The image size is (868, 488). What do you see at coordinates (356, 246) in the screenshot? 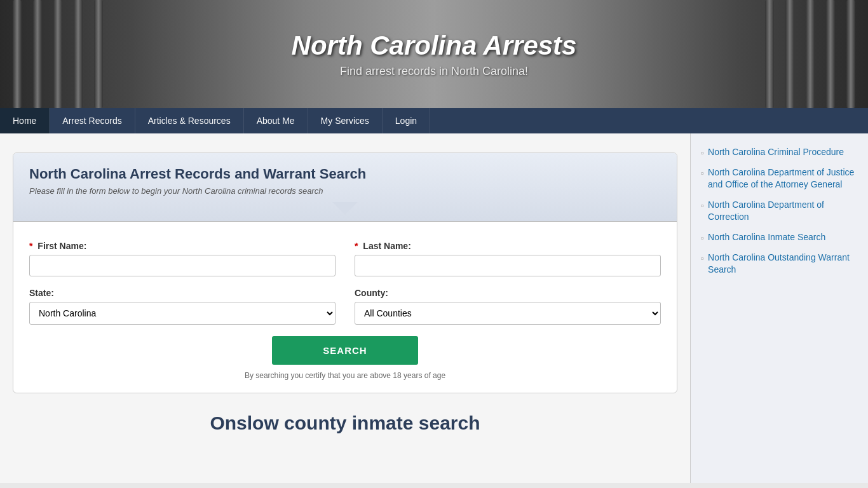
I see `required-star-last: *` at bounding box center [356, 246].